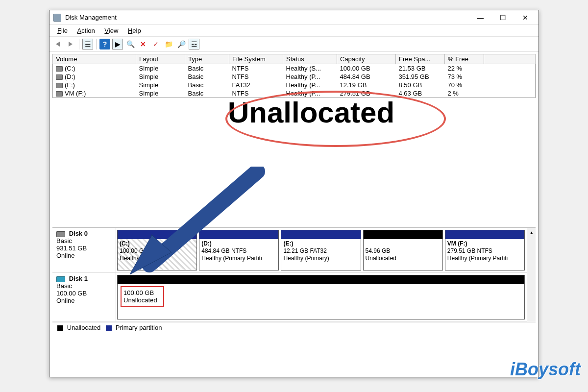  What do you see at coordinates (480, 18) in the screenshot?
I see `minimize-button: —` at bounding box center [480, 18].